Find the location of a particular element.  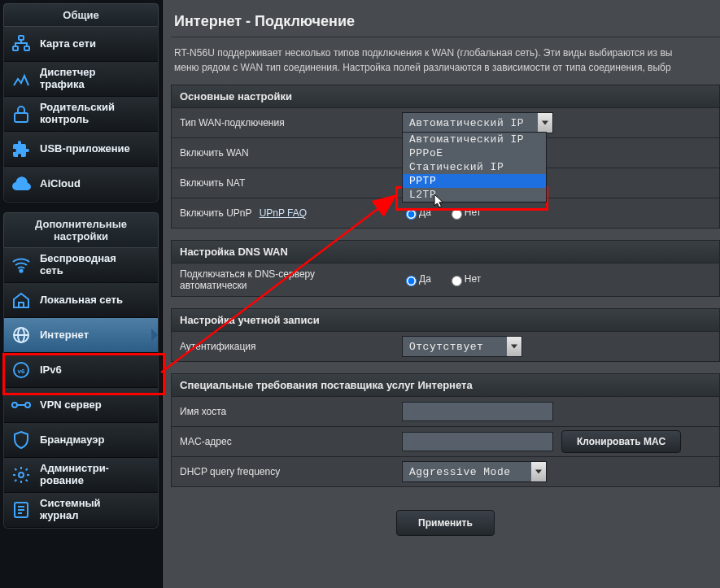

network-map-icon is located at coordinates (21, 44).